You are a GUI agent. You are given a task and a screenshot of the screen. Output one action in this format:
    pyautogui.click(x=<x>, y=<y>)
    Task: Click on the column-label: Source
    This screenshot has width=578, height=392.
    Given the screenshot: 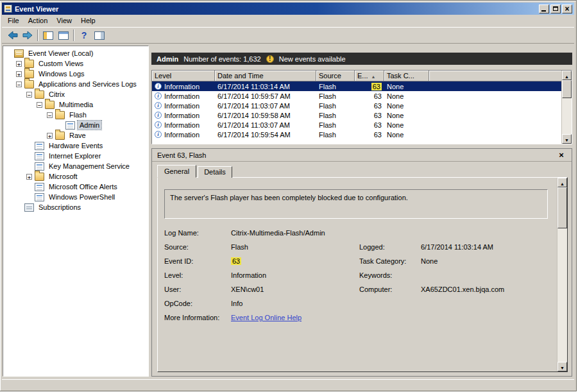 What is the action you would take?
    pyautogui.click(x=330, y=76)
    